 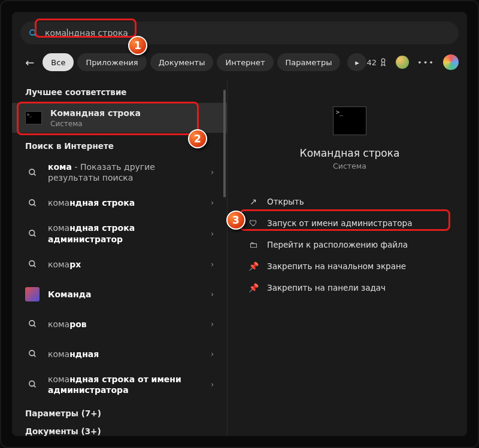 What do you see at coordinates (350, 223) in the screenshot?
I see `action-run-as-admin: 🛡 Запуск от имени администратора` at bounding box center [350, 223].